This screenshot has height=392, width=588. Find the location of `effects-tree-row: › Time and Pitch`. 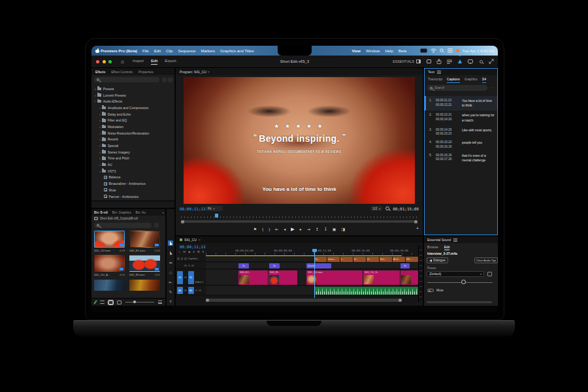

effects-tree-row: › Time and Pitch is located at coordinates (133, 159).